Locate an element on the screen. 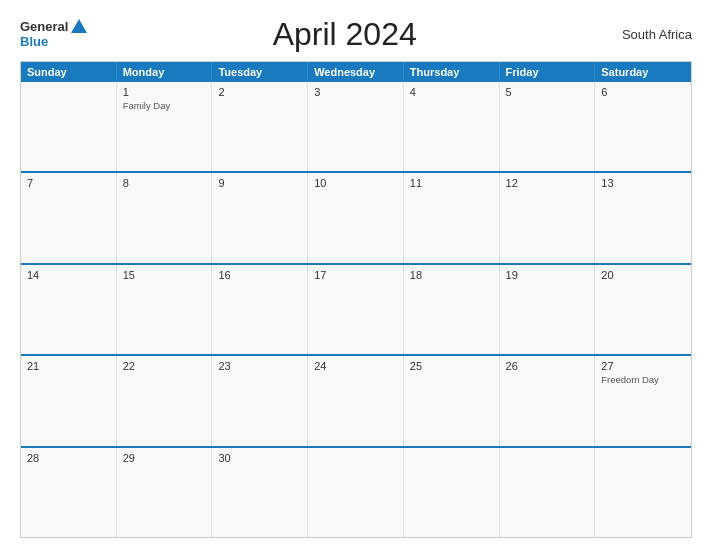 Image resolution: width=712 pixels, height=550 pixels. day-cell: 13 is located at coordinates (643, 218).